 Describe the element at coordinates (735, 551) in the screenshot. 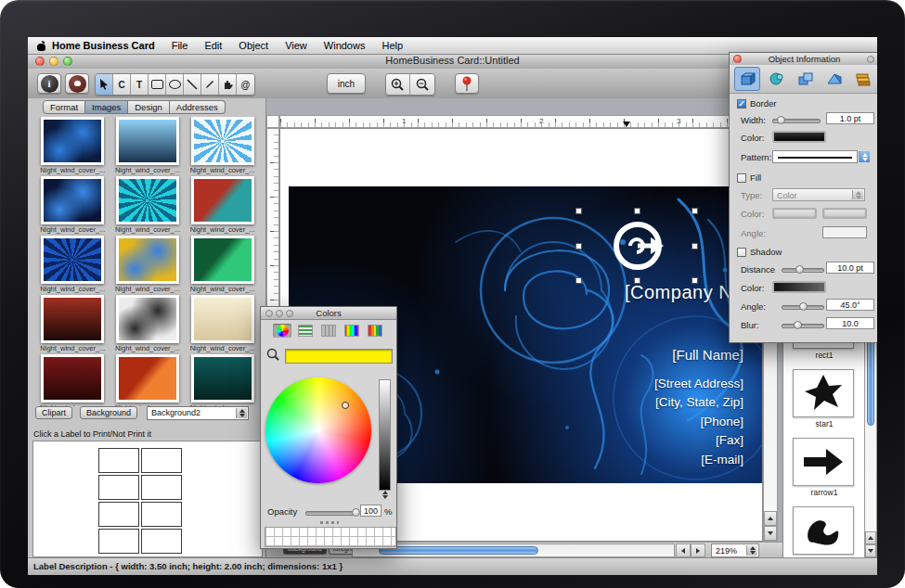

I see `zoom-level-control: 219%` at that location.